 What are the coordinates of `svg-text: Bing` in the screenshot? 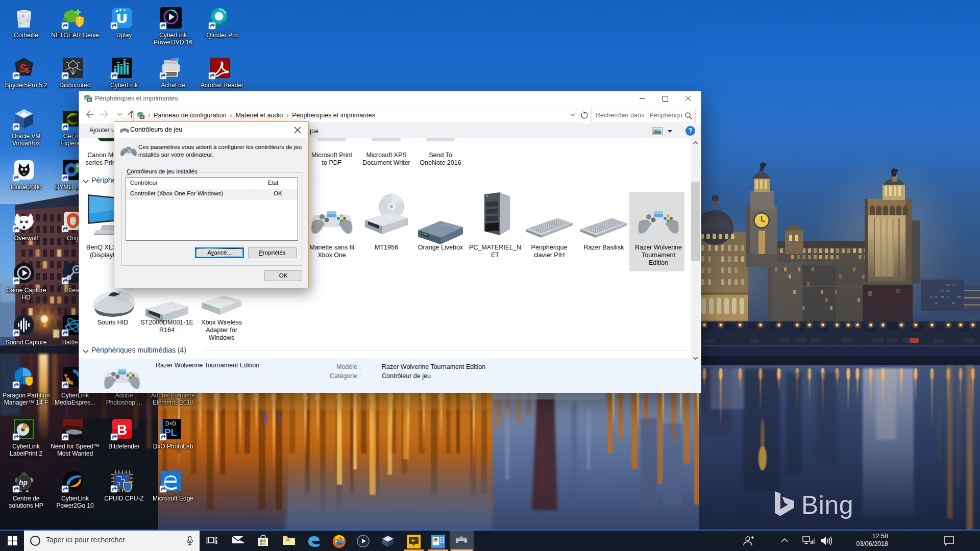 It's located at (827, 505).